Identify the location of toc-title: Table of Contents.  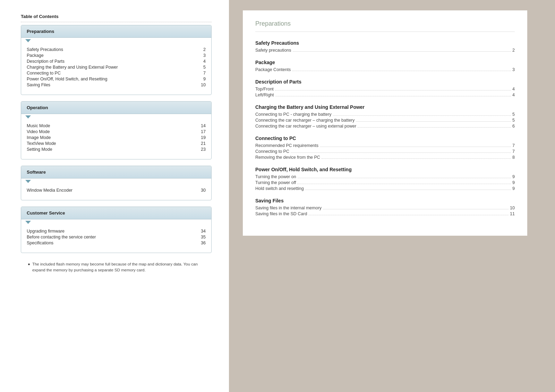
(116, 18).